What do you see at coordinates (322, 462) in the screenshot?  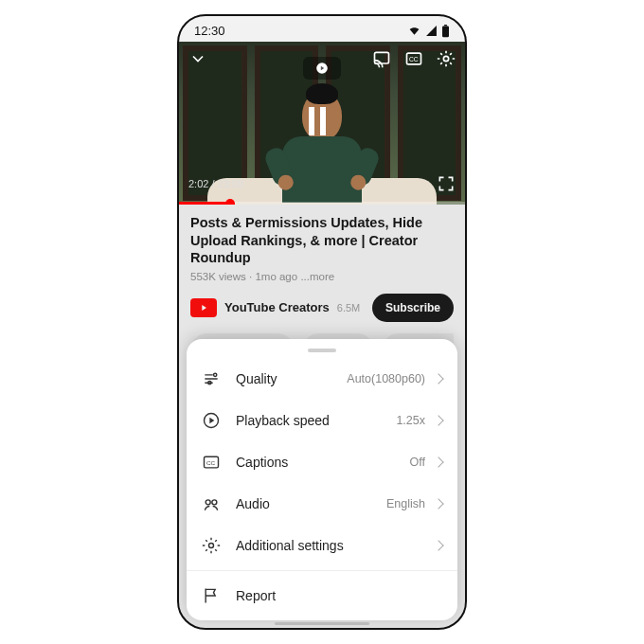 I see `sheet-row-captions: CC Captions Off` at bounding box center [322, 462].